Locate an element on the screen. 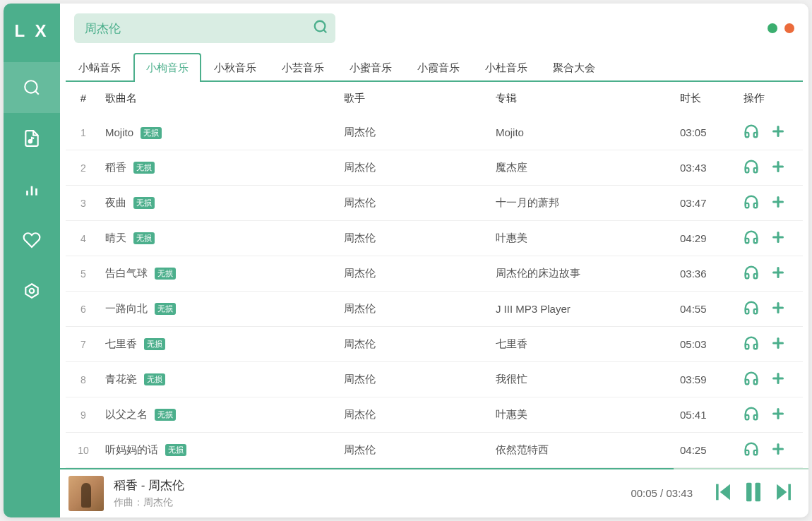 This screenshot has width=812, height=521. app-logo: L X is located at coordinates (32, 31).